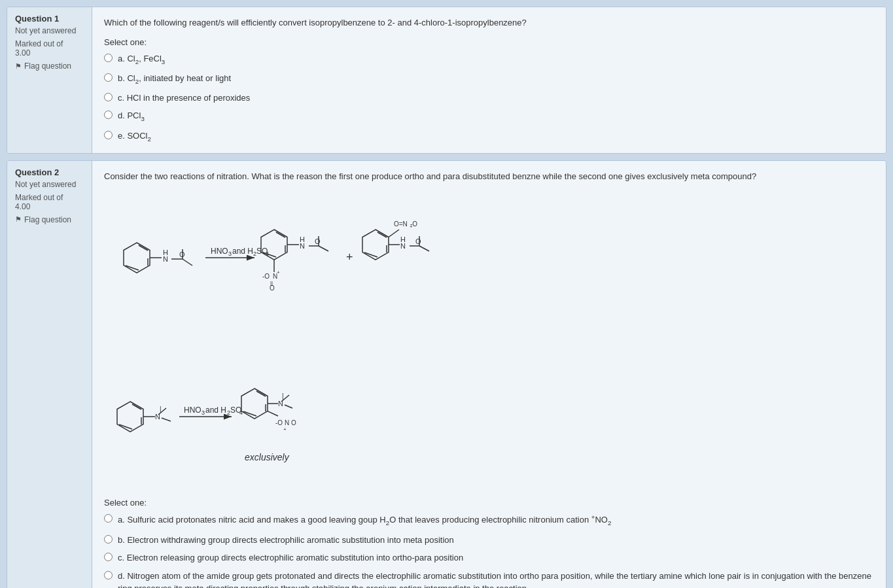 The width and height of the screenshot is (893, 588). Describe the element at coordinates (489, 60) in the screenshot. I see `option-q1a: a. Cl2, FeCl3` at that location.